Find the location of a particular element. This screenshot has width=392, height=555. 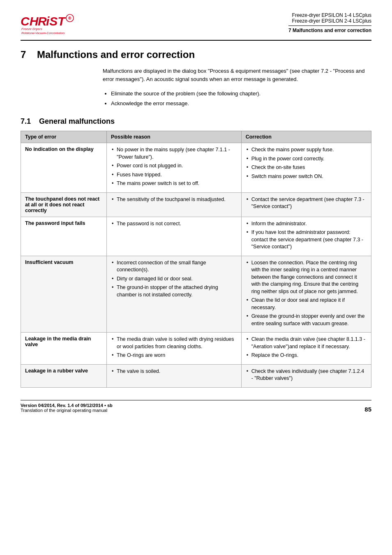

correction-item: Loosen the connection. Place the centrin… is located at coordinates (307, 278).